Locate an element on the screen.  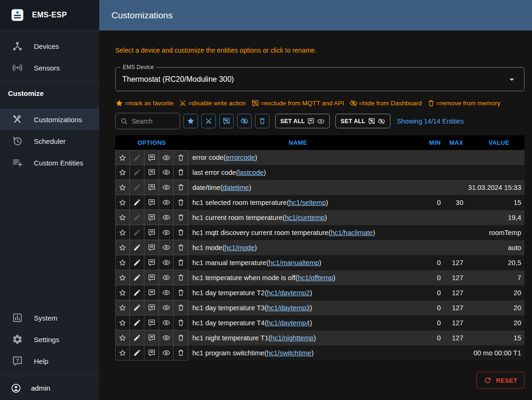
entity-shortname-link: hc1/nighttemp is located at coordinates (293, 338).